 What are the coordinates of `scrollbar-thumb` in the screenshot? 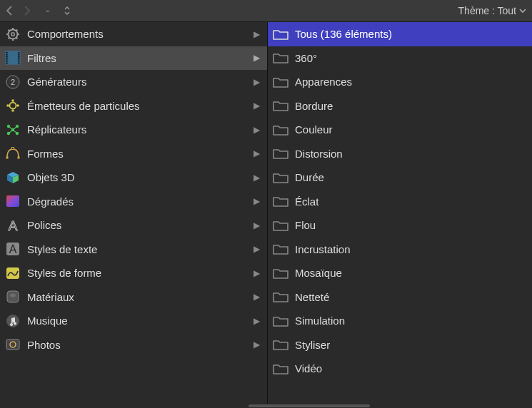 It's located at (309, 406).